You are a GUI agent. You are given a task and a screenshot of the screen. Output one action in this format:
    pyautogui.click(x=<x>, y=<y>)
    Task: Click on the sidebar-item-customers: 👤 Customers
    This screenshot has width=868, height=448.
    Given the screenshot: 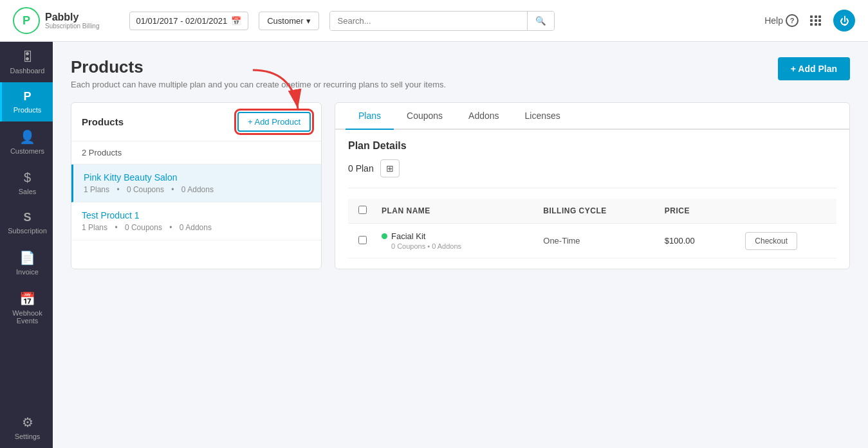 What is the action you would take?
    pyautogui.click(x=26, y=142)
    